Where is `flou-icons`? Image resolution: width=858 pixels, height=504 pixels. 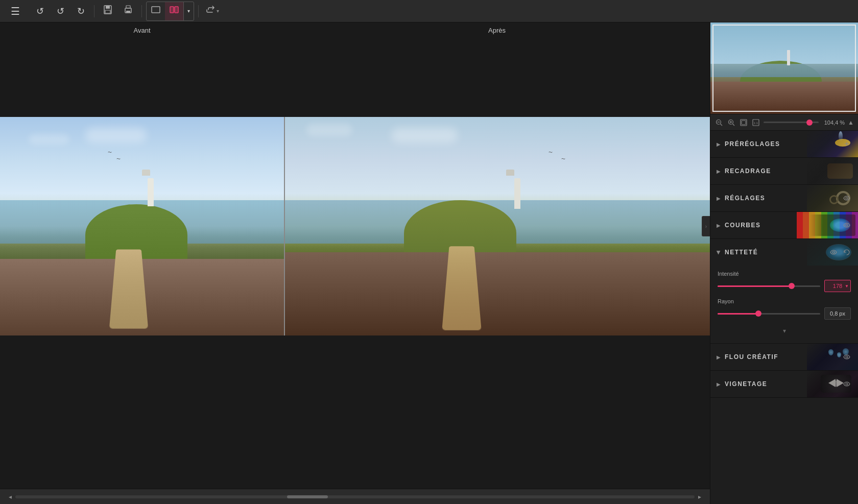
flou-icons is located at coordinates (847, 357).